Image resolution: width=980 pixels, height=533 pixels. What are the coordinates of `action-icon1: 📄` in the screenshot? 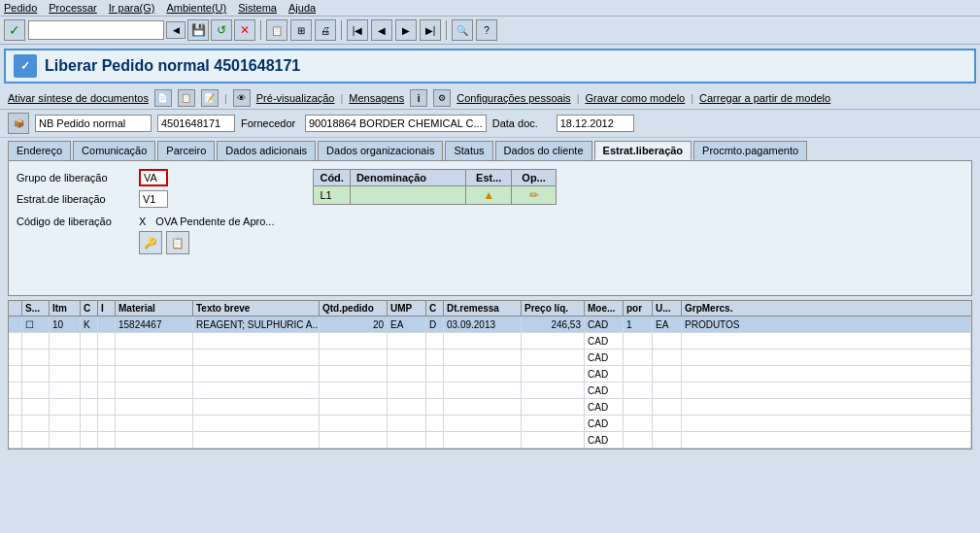 It's located at (163, 98).